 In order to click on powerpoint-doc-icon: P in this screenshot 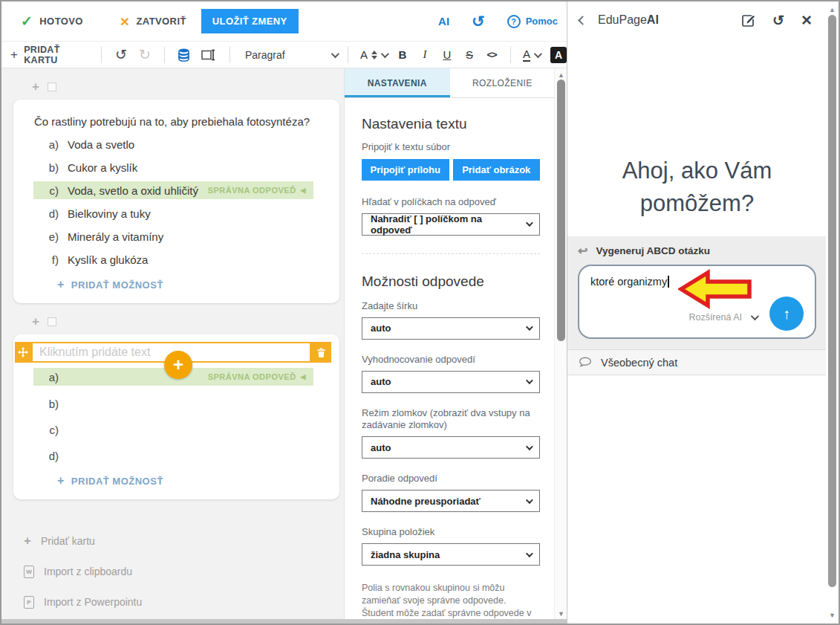, I will do `click(29, 602)`.